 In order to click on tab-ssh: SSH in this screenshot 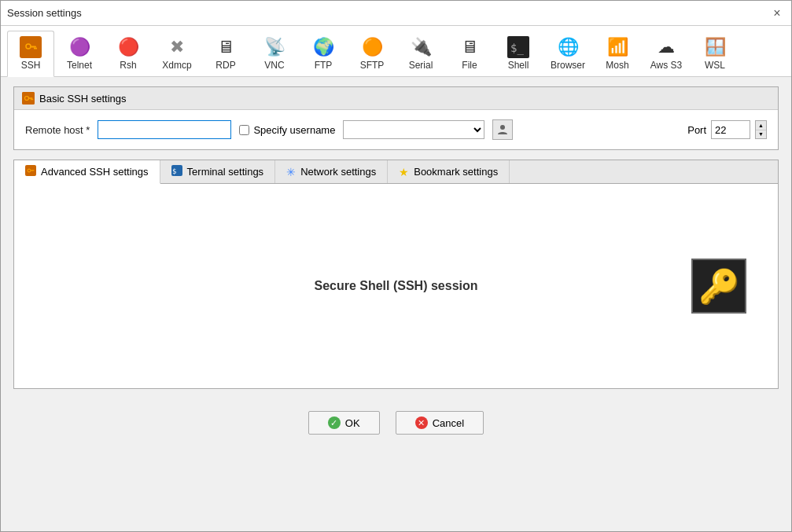, I will do `click(31, 53)`.